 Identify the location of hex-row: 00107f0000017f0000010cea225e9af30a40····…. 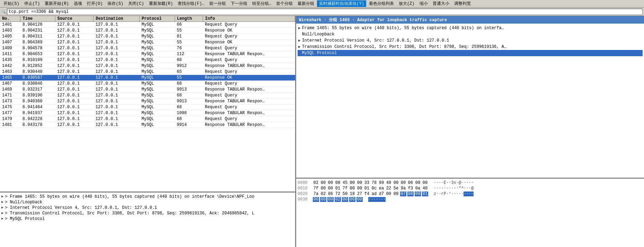
(470, 188).